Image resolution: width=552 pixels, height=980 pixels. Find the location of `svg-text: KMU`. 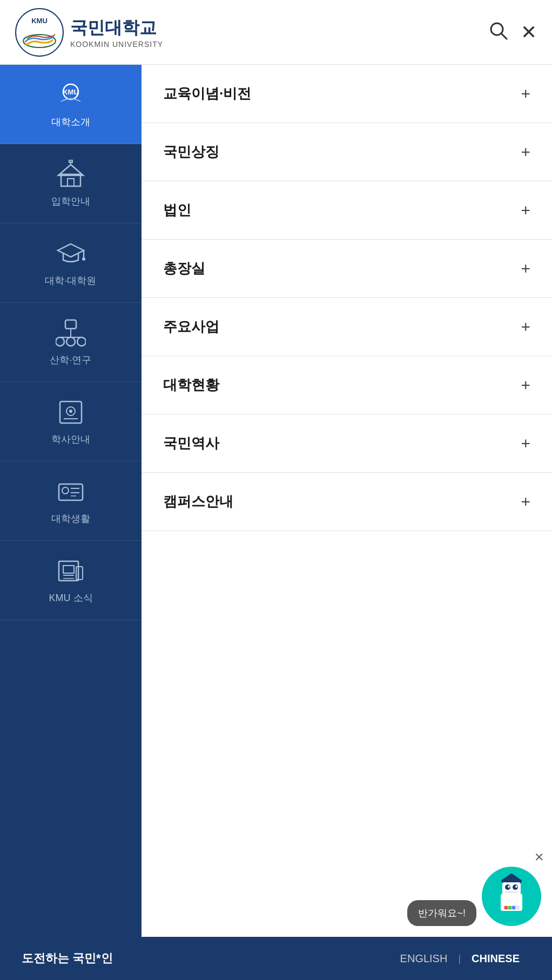

svg-text: KMU is located at coordinates (71, 92).